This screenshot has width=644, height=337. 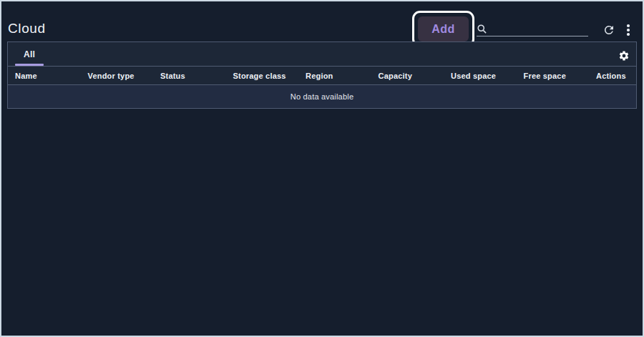 What do you see at coordinates (335, 76) in the screenshot?
I see `column-header-region: Region` at bounding box center [335, 76].